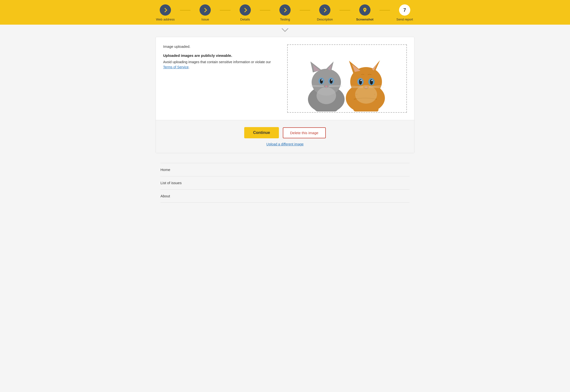  What do you see at coordinates (285, 79) in the screenshot?
I see `card-body: Image uploaded. Uploaded images are publ…` at bounding box center [285, 79].